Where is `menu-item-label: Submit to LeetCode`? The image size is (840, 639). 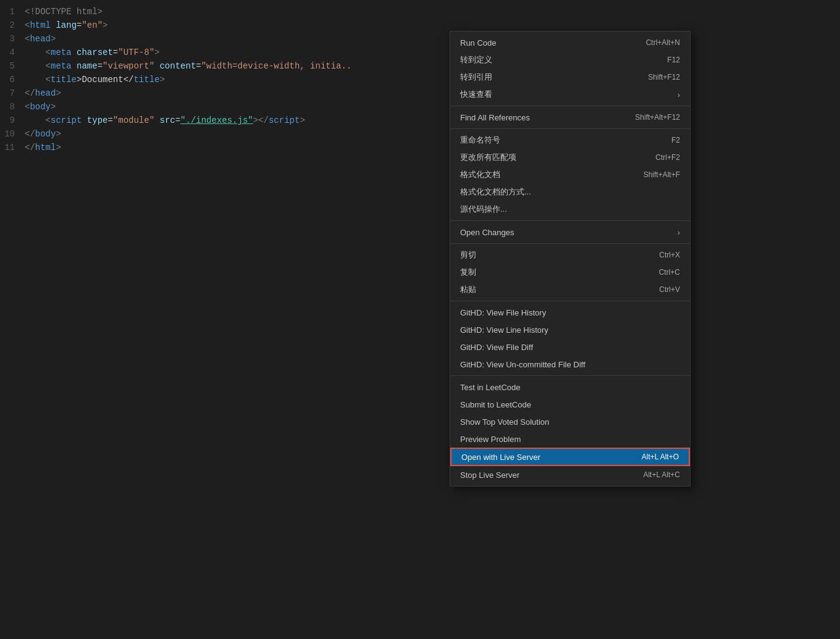 menu-item-label: Submit to LeetCode is located at coordinates (570, 405).